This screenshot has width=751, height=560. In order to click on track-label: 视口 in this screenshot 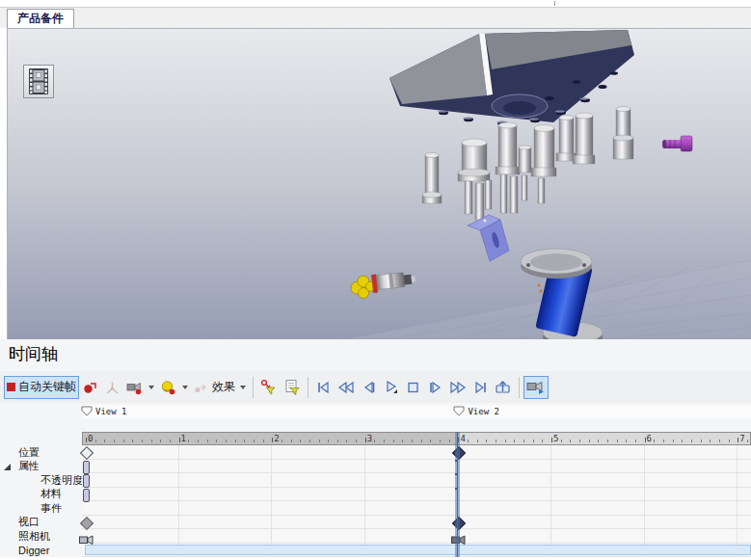, I will do `click(40, 522)`.